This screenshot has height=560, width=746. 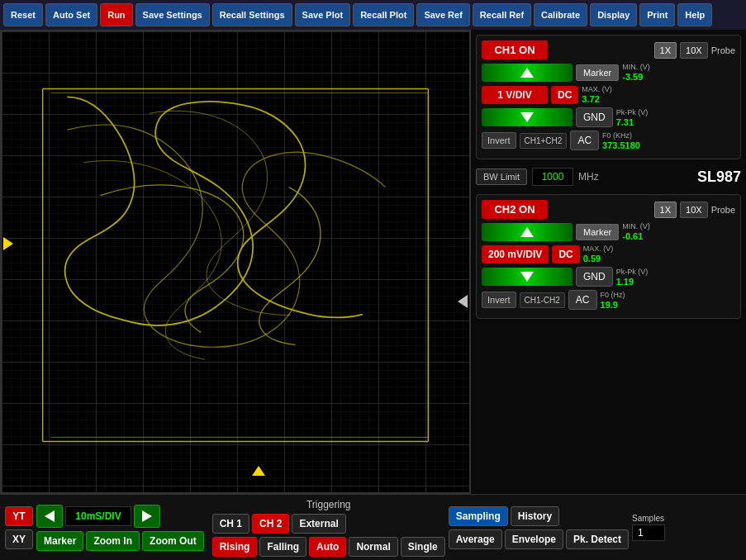 What do you see at coordinates (598, 259) in the screenshot?
I see `ch2-max-value: 0.59` at bounding box center [598, 259].